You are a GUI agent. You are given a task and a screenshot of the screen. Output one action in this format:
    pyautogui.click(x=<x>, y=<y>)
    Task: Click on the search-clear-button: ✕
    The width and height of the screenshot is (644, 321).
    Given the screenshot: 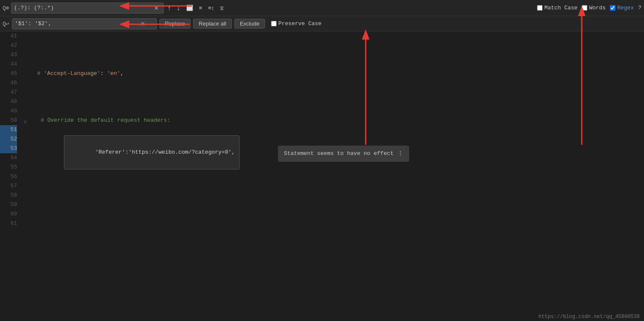 What is the action you would take?
    pyautogui.click(x=156, y=8)
    